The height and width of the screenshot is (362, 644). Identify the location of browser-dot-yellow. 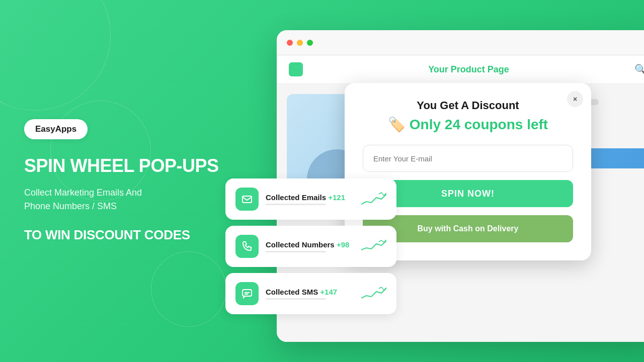
(300, 43).